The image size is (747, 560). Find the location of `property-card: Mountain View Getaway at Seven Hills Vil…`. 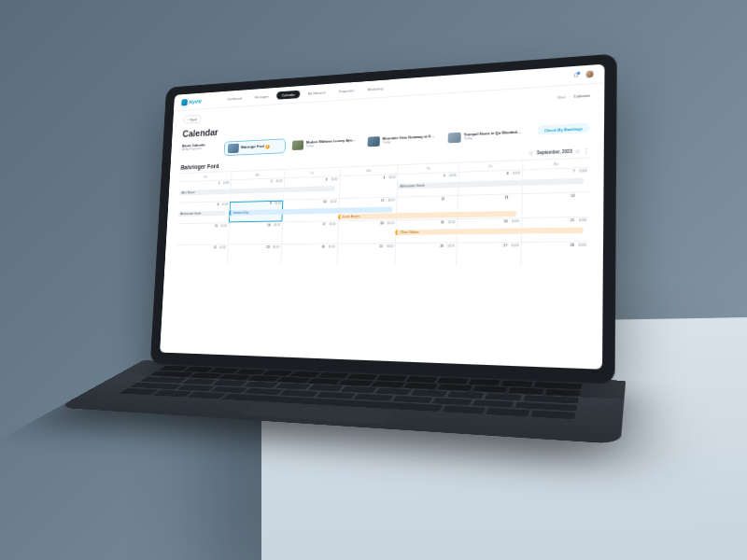

property-card: Mountain View Getaway at Seven Hills Vil… is located at coordinates (402, 140).